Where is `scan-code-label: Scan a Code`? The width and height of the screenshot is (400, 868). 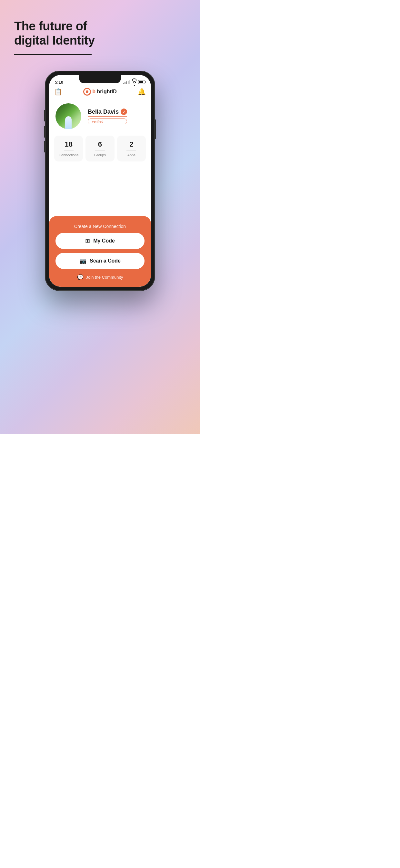
scan-code-label: Scan a Code is located at coordinates (105, 261).